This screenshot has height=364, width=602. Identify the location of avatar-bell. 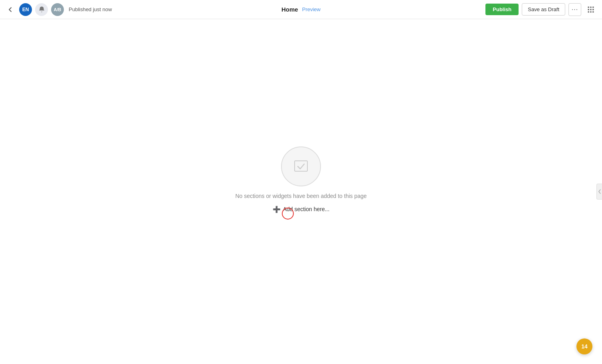
(42, 10).